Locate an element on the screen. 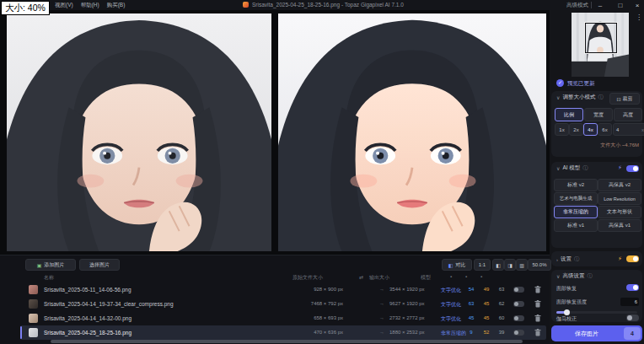  resize-section-header: ∨ 调整大小模式 ⓘ is located at coordinates (580, 98).